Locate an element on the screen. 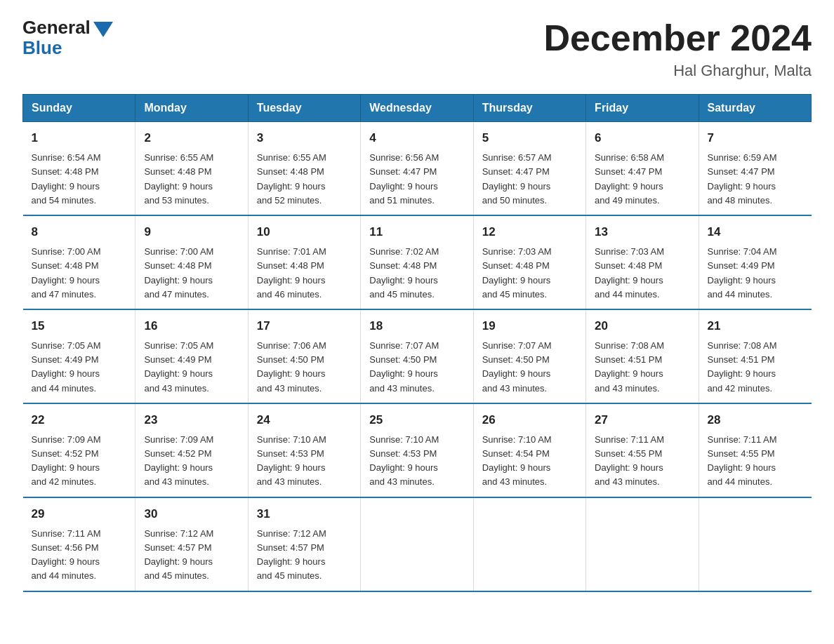  day-info: Sunrise: 6:59 AMSunset: 4:47 PMDaylight:… is located at coordinates (755, 180).